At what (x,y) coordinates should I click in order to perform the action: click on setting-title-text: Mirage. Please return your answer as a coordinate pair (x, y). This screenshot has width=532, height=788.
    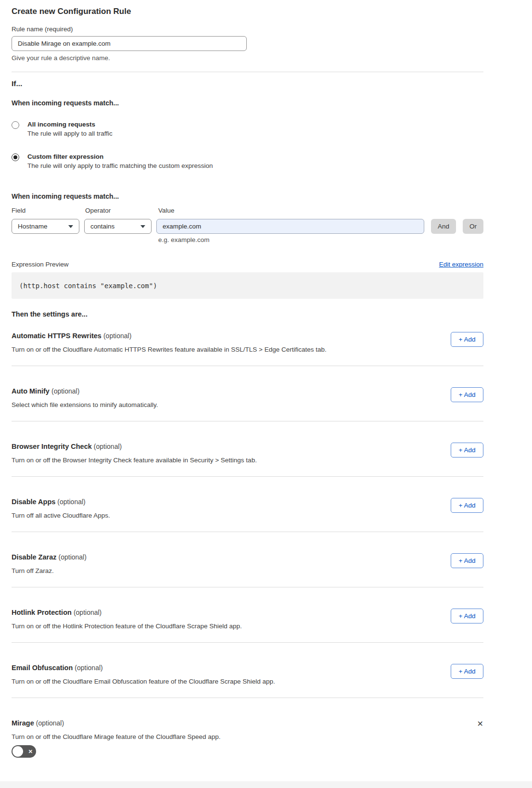
    Looking at the image, I should click on (23, 723).